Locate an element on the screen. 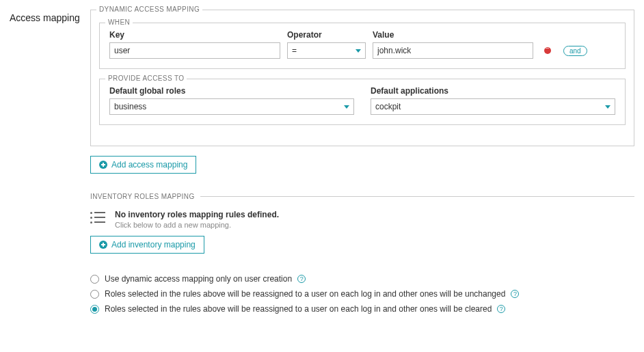 This screenshot has width=644, height=352. radio-opt3 is located at coordinates (94, 309).